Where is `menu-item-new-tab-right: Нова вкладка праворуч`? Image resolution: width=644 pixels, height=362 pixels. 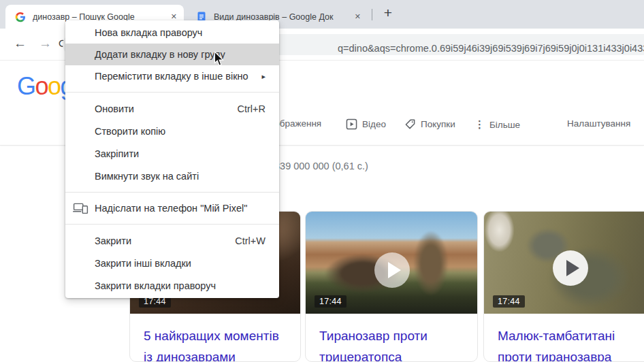
menu-item-new-tab-right: Нова вкладка праворуч is located at coordinates (172, 33).